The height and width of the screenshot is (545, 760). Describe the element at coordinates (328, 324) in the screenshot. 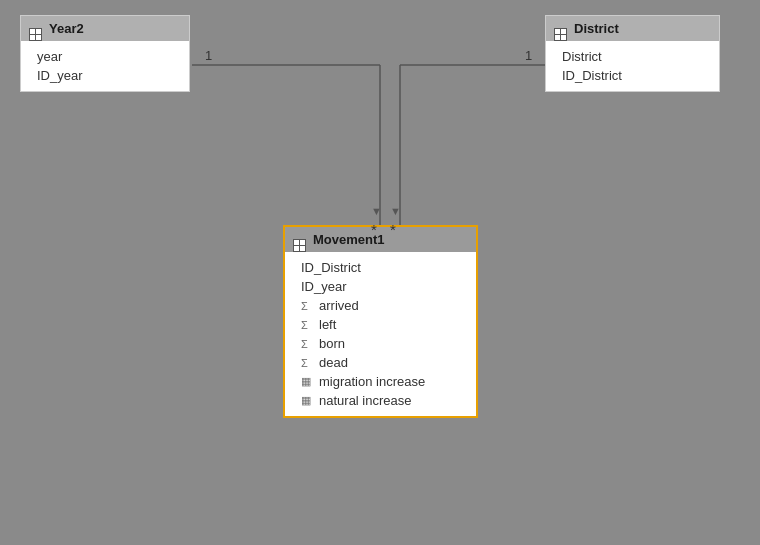

I see `field-name: left` at that location.